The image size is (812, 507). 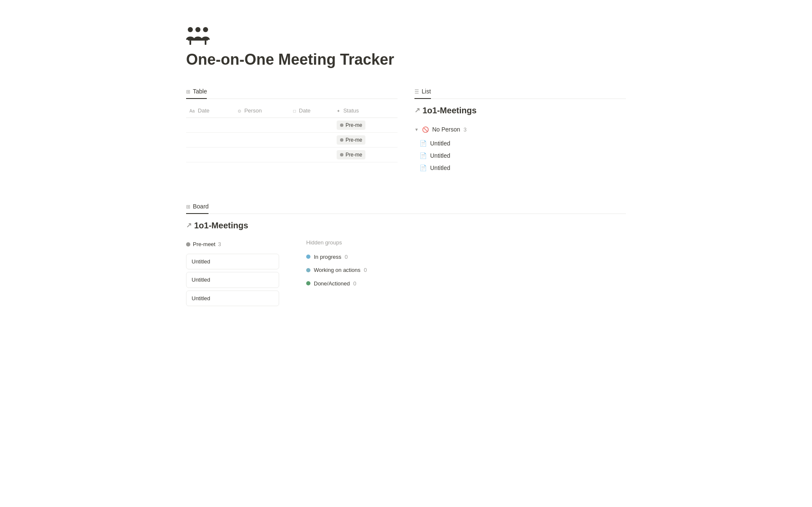 I want to click on done-dot, so click(x=308, y=283).